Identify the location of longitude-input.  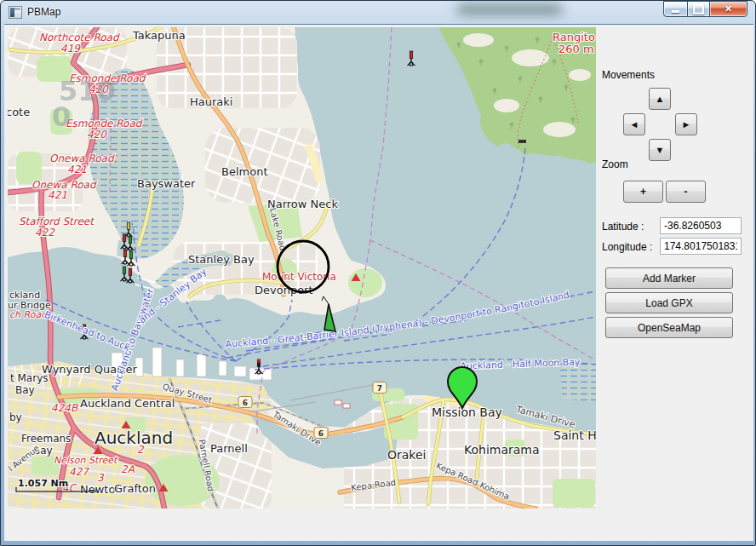
(701, 246).